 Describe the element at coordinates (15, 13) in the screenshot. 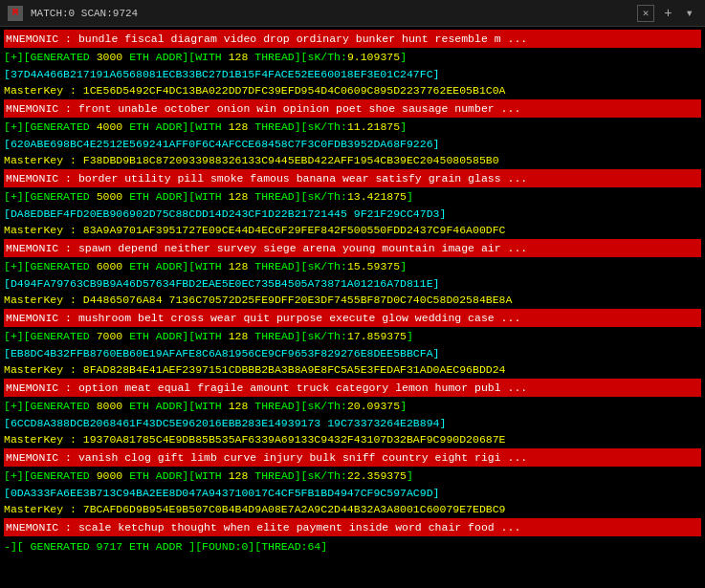

I see `app-icon: M` at that location.